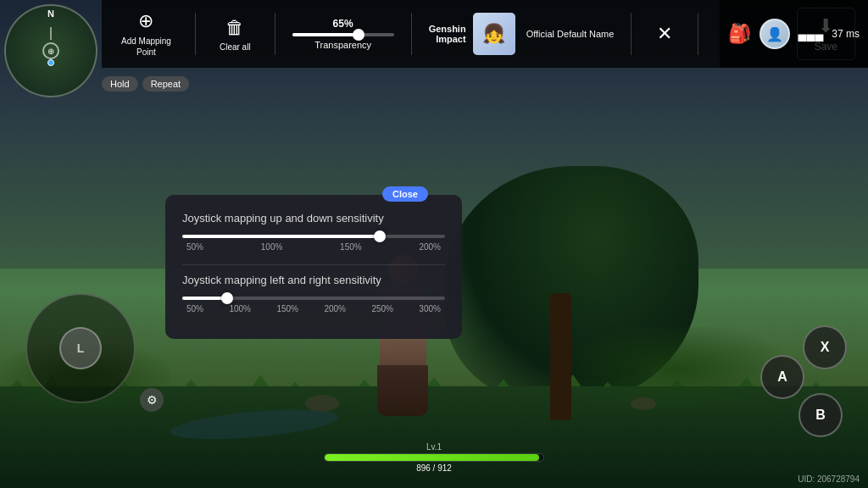  What do you see at coordinates (631, 34) in the screenshot?
I see `divider4` at bounding box center [631, 34].